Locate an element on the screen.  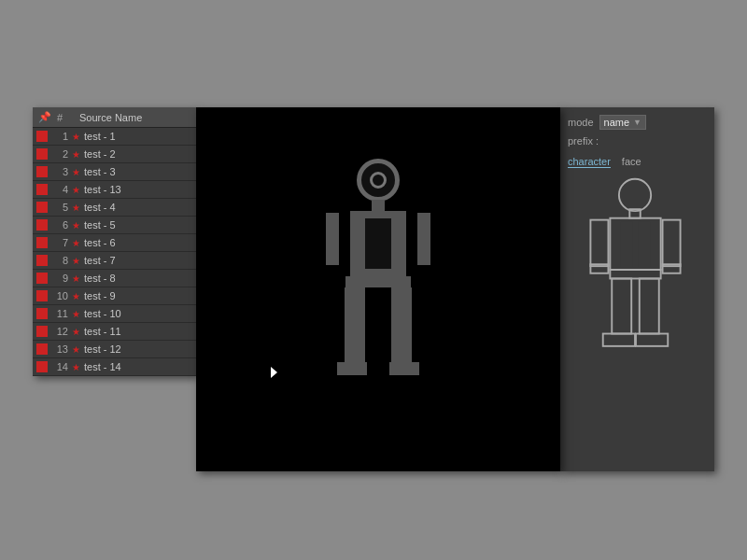
list-item: 3 ★ test - 3 is located at coordinates (114, 172).